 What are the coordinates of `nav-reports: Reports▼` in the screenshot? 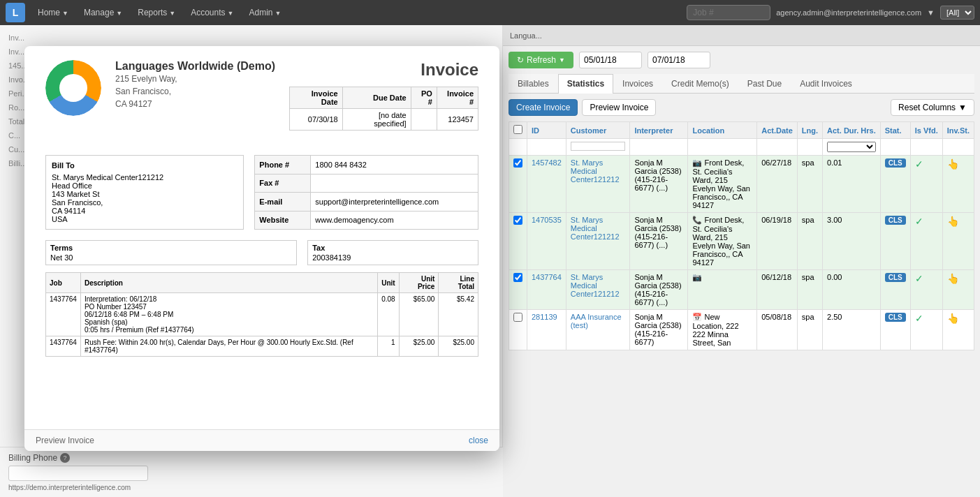 It's located at (156, 13).